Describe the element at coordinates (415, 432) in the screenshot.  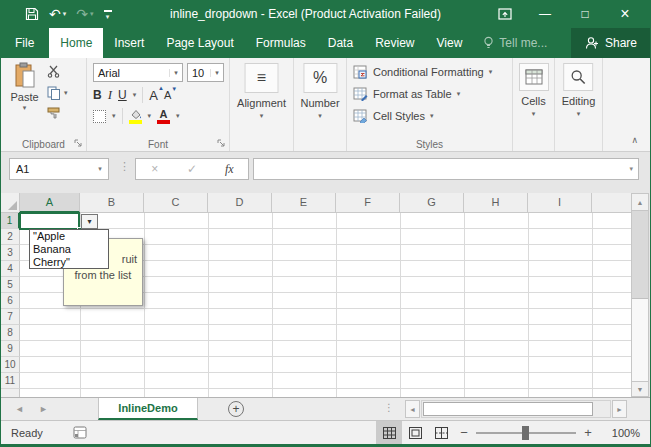
I see `page-layout-view-button` at that location.